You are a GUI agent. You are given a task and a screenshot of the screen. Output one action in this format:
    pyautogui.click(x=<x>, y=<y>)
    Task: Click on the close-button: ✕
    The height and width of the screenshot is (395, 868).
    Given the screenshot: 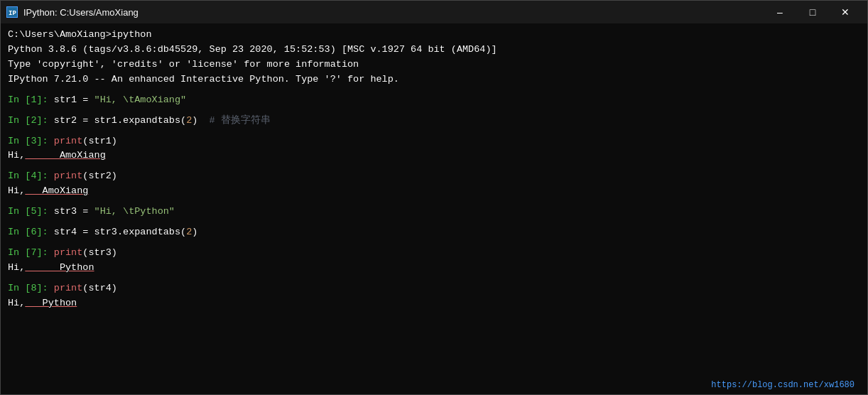 What is the action you would take?
    pyautogui.click(x=845, y=12)
    